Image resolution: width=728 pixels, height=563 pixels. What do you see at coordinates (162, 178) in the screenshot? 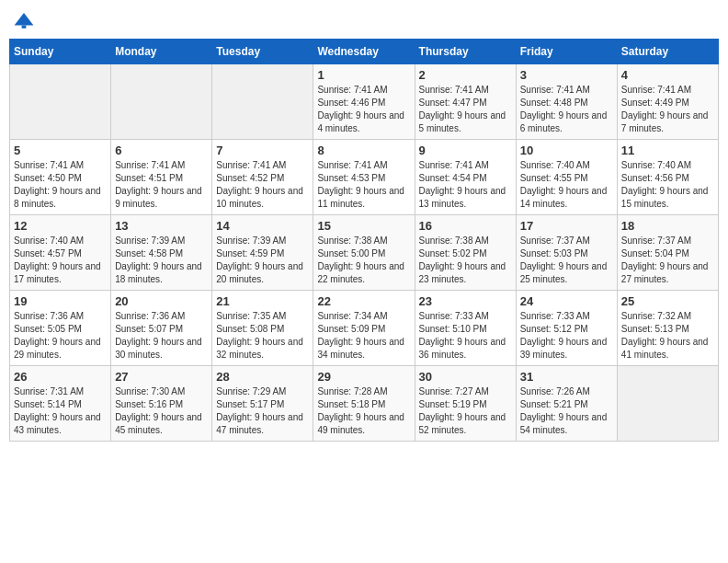
I see `calendar-cell: 6Sunrise: 7:41 AM Sunset: 4:51 PM Daylig…` at bounding box center [162, 178].